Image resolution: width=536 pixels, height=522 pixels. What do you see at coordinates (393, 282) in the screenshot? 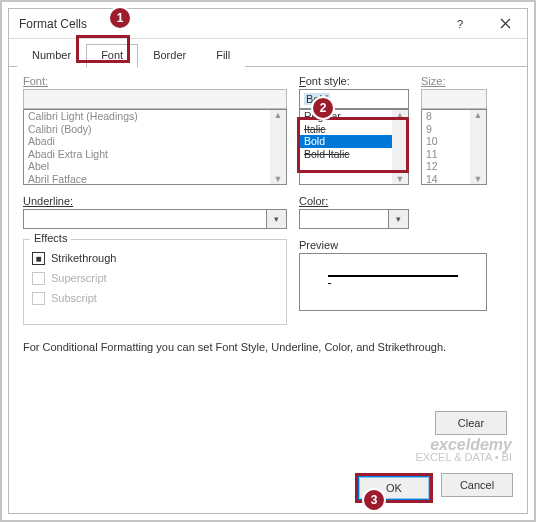
I see `preview-sample` at bounding box center [393, 282].